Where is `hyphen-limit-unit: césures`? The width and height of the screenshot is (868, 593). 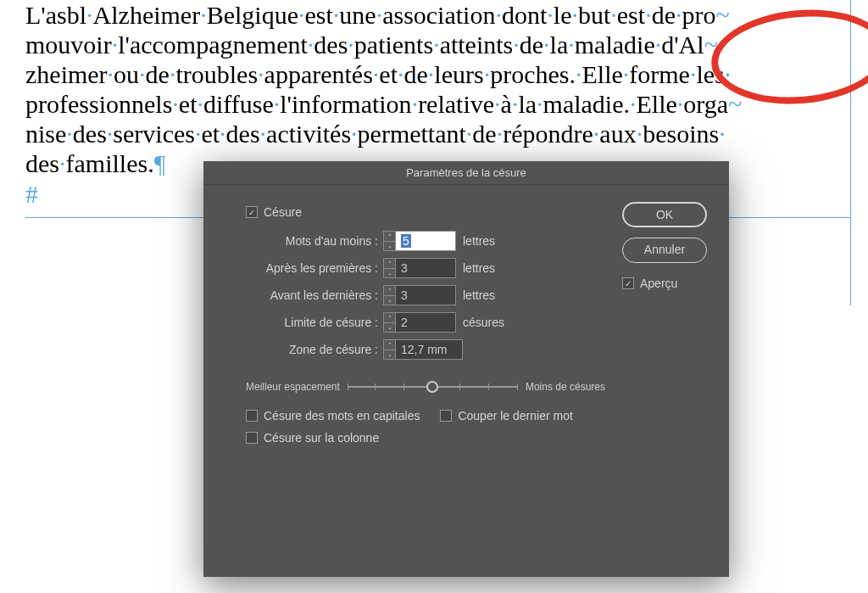 hyphen-limit-unit: césures is located at coordinates (480, 322).